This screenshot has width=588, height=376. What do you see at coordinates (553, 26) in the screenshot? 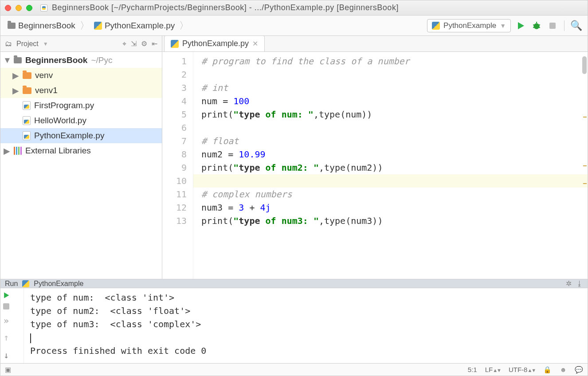
I see `stop-icon` at bounding box center [553, 26].